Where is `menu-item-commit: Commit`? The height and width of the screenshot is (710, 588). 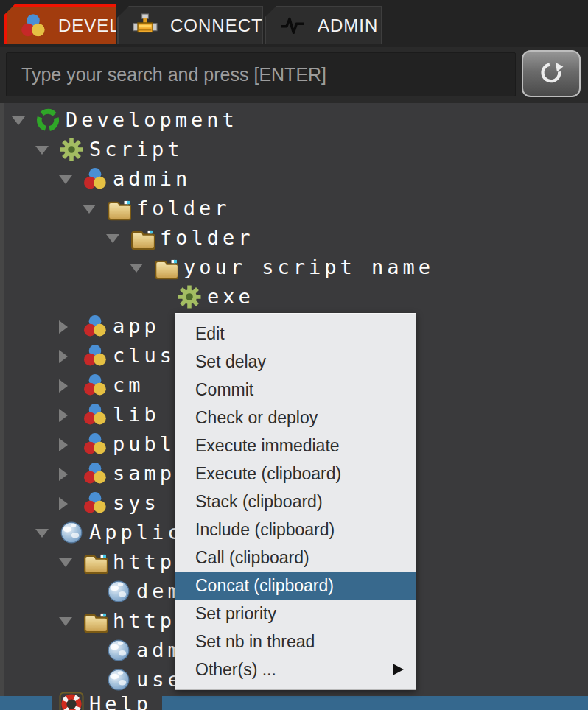
menu-item-commit: Commit is located at coordinates (295, 390).